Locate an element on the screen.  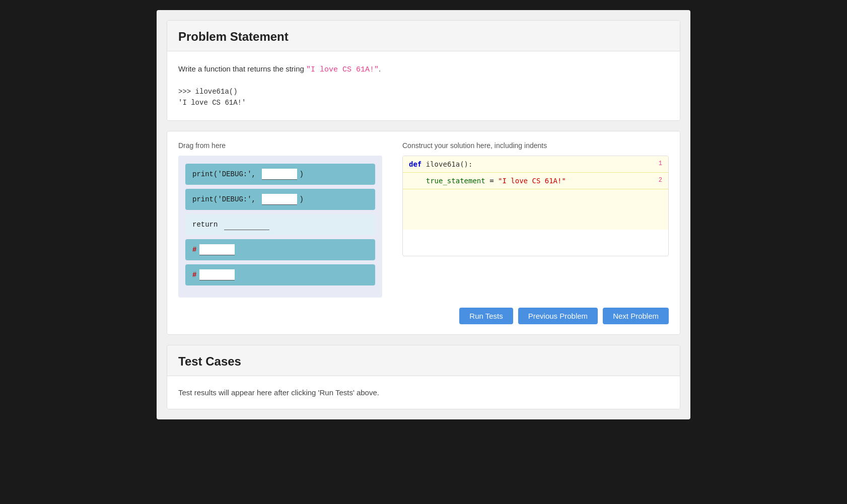
problem-statement-section: Problem Statement Write a function that … is located at coordinates (424, 70).